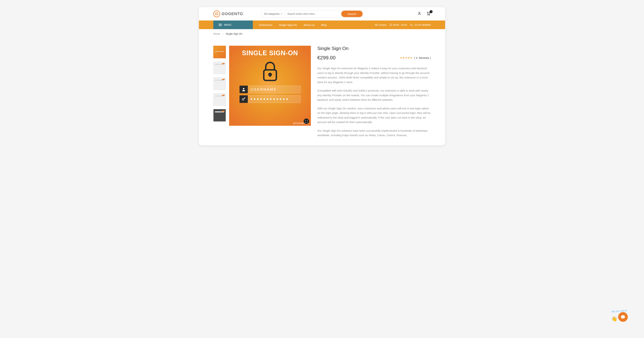  Describe the element at coordinates (282, 14) in the screenshot. I see `chevron-down-icon` at that location.